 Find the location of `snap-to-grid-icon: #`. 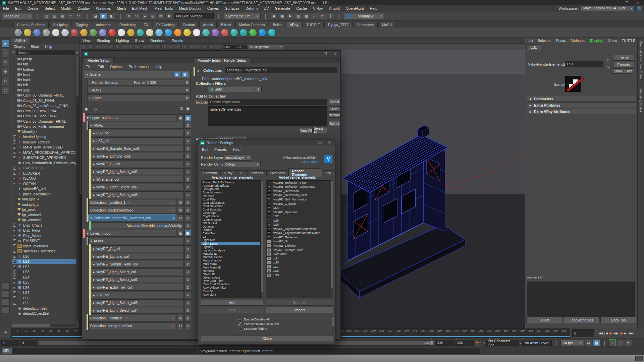

snap-to-grid-icon: # is located at coordinates (129, 16).